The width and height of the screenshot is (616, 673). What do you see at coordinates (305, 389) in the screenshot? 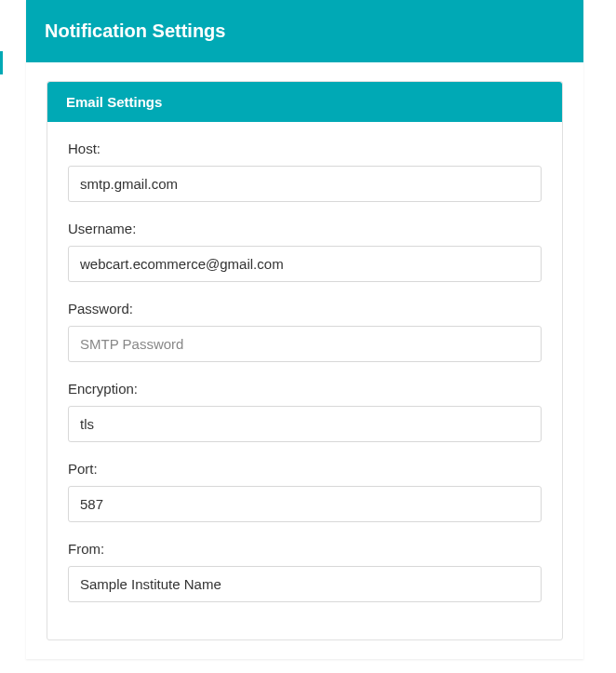
I see `encryption-label: Encryption:` at bounding box center [305, 389].